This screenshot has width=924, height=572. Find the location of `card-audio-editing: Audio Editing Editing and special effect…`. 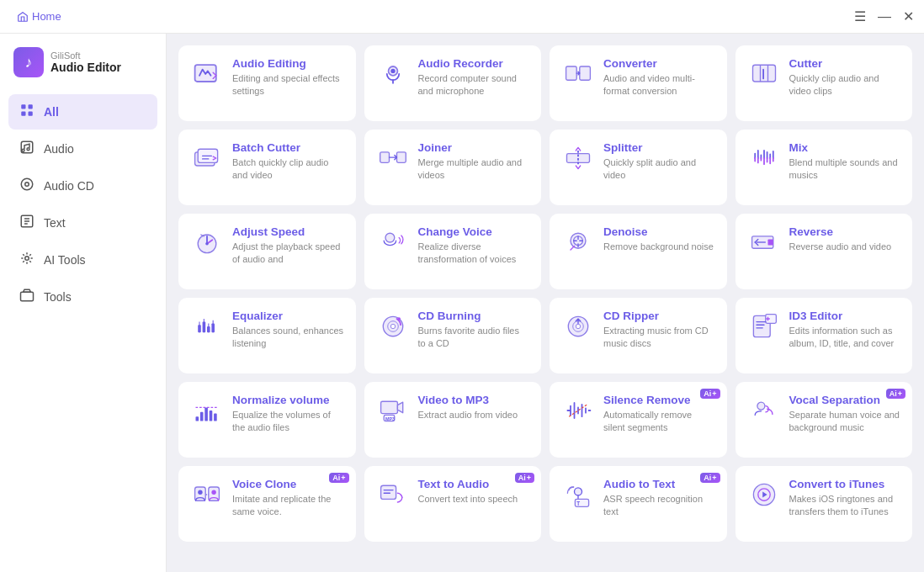

card-audio-editing: Audio Editing Editing and special effect… is located at coordinates (268, 83).